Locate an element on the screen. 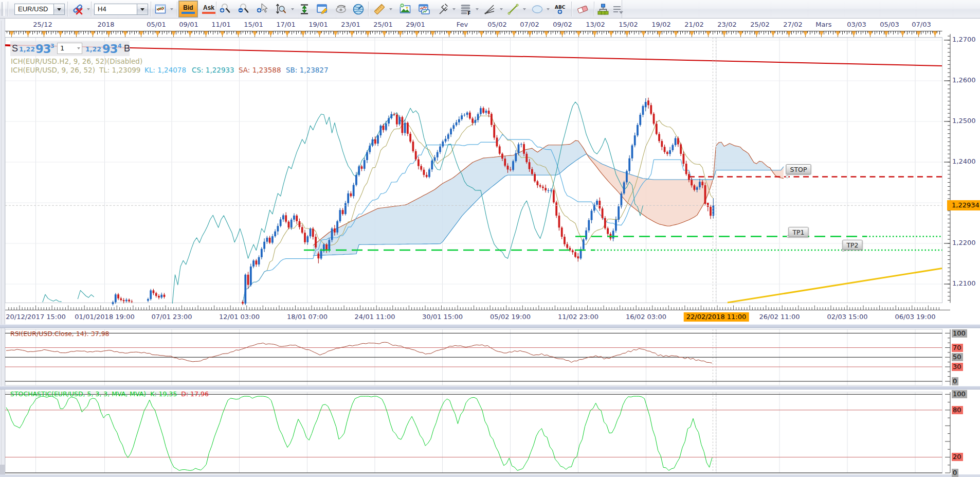 The width and height of the screenshot is (980, 477). chart-window-icon is located at coordinates (424, 9).